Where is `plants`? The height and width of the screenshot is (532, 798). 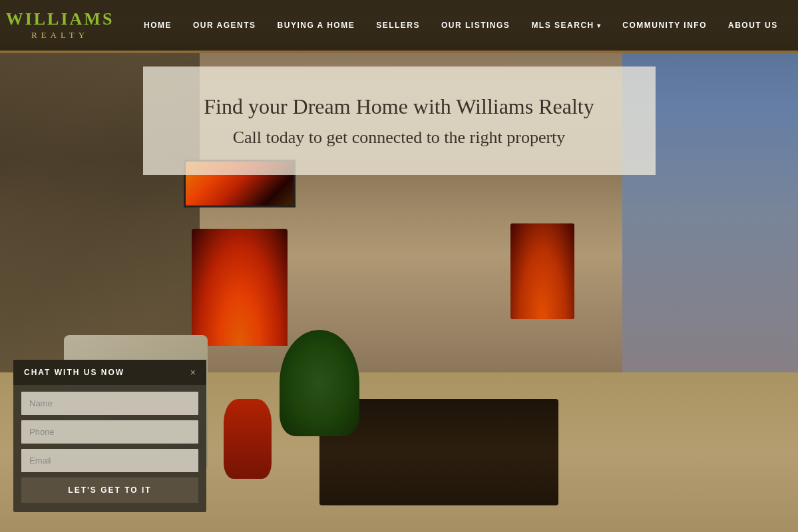 plants is located at coordinates (319, 383).